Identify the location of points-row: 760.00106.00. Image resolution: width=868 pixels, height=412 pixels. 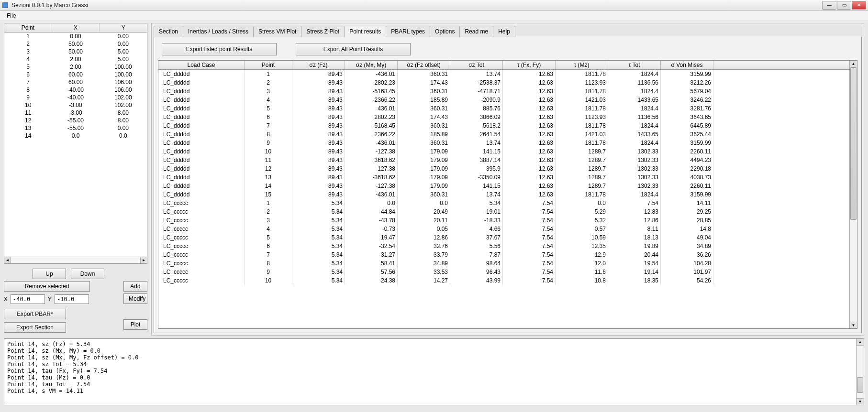
(76, 82).